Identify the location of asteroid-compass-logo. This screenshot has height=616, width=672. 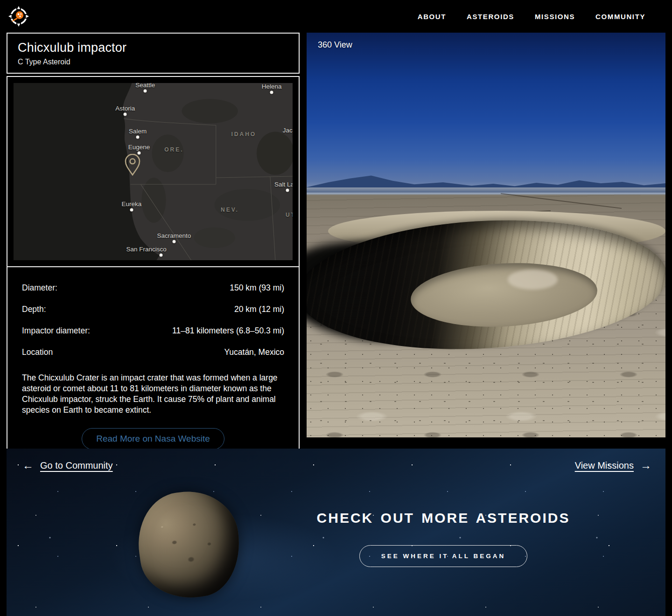
(19, 16).